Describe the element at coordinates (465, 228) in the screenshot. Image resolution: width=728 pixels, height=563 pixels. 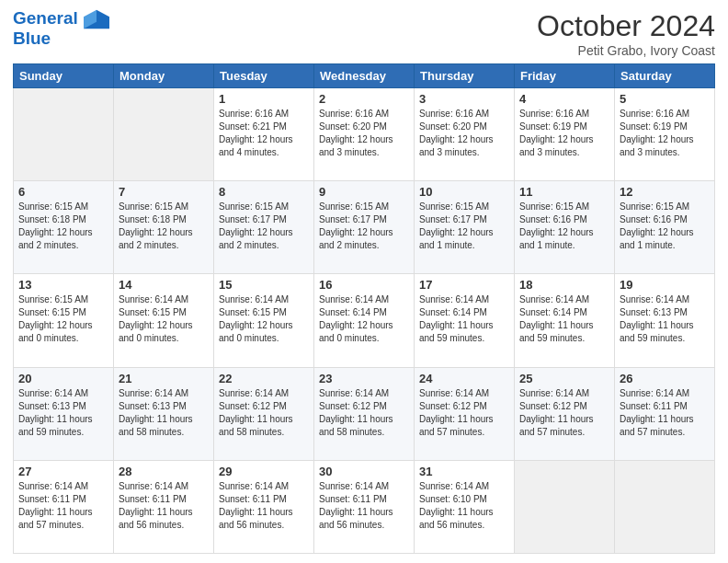
I see `calendar-cell: 10Sunrise: 6:15 AMSunset: 6:17 PMDayligh…` at that location.